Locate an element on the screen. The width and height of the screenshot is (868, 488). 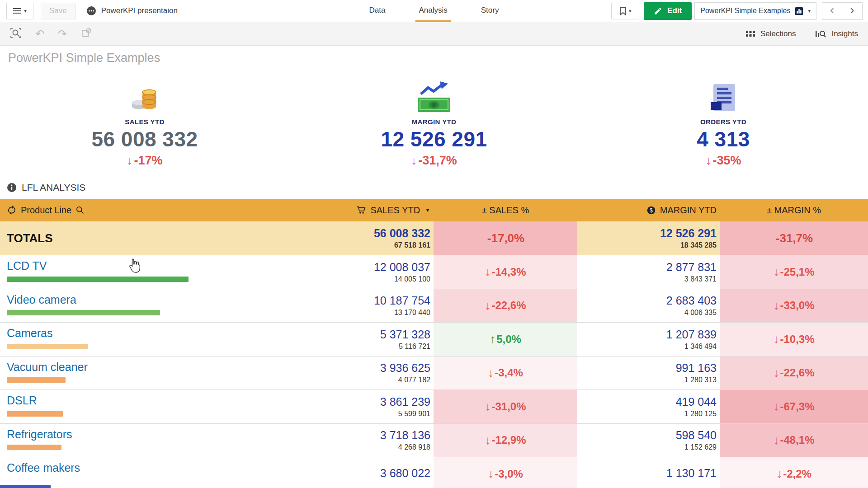
margin-pct-cell: ↓-2,2% is located at coordinates (794, 473).